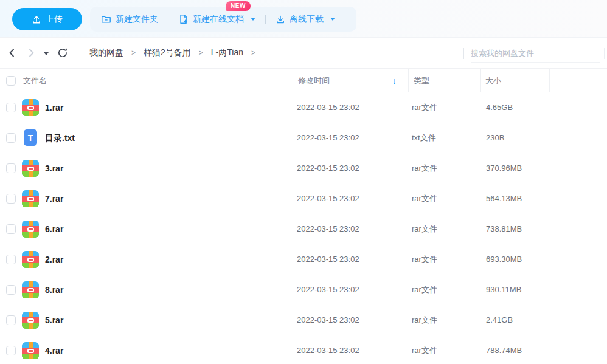  What do you see at coordinates (307, 19) in the screenshot?
I see `offline-download-label: 离线下载` at bounding box center [307, 19].